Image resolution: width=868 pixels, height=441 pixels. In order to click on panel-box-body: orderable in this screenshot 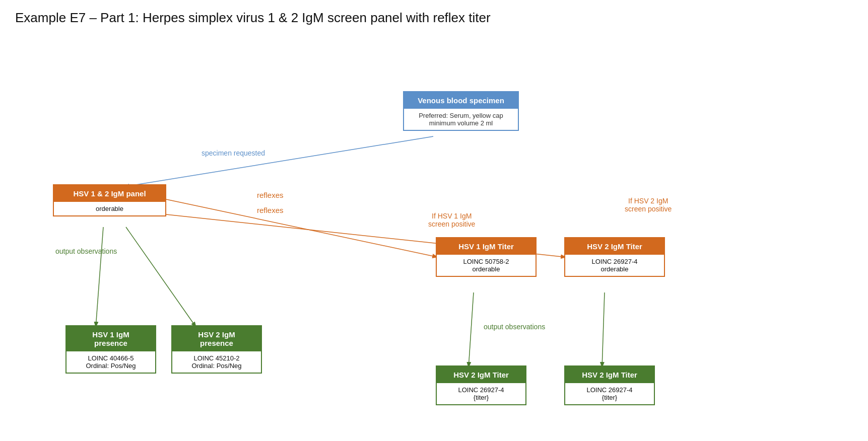, I will do `click(110, 208)`.